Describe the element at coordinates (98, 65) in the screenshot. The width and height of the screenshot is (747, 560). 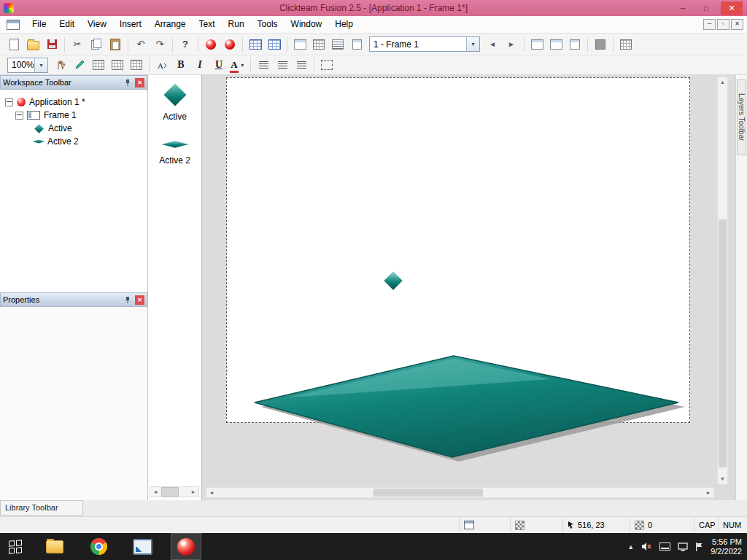
I see `show-grid-button` at that location.